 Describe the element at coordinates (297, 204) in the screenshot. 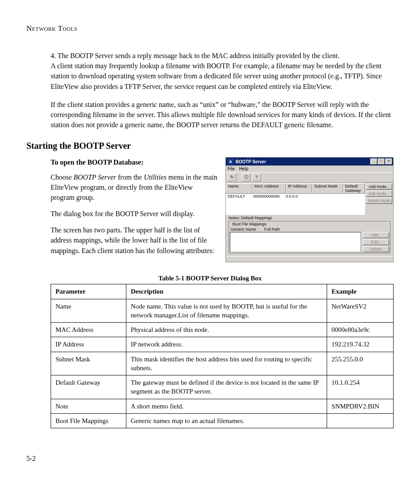

I see `cell-ip: 0.0.0.0` at that location.